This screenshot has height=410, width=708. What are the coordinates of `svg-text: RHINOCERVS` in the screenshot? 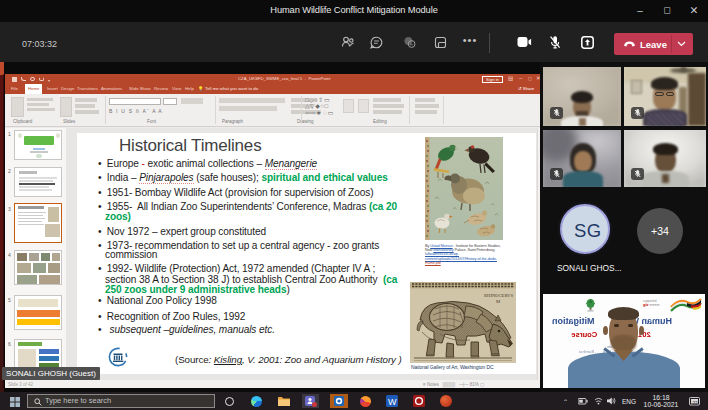 It's located at (498, 296).